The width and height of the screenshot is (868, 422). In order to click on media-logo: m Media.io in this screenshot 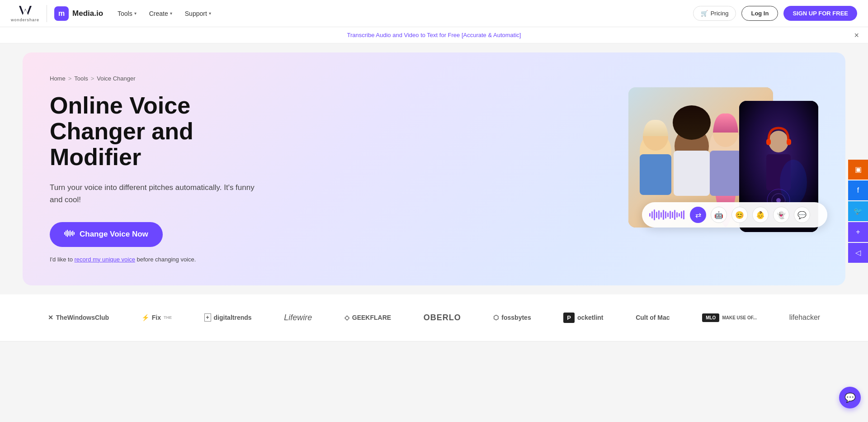, I will do `click(75, 14)`.